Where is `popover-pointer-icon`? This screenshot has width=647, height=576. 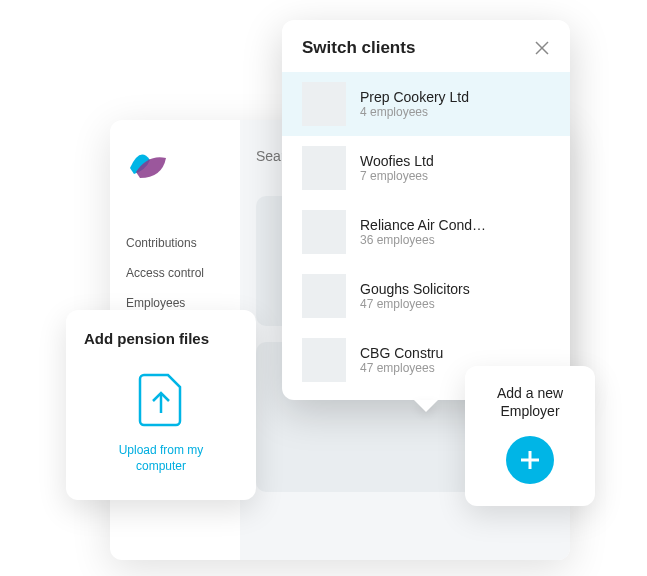 popover-pointer-icon is located at coordinates (426, 406).